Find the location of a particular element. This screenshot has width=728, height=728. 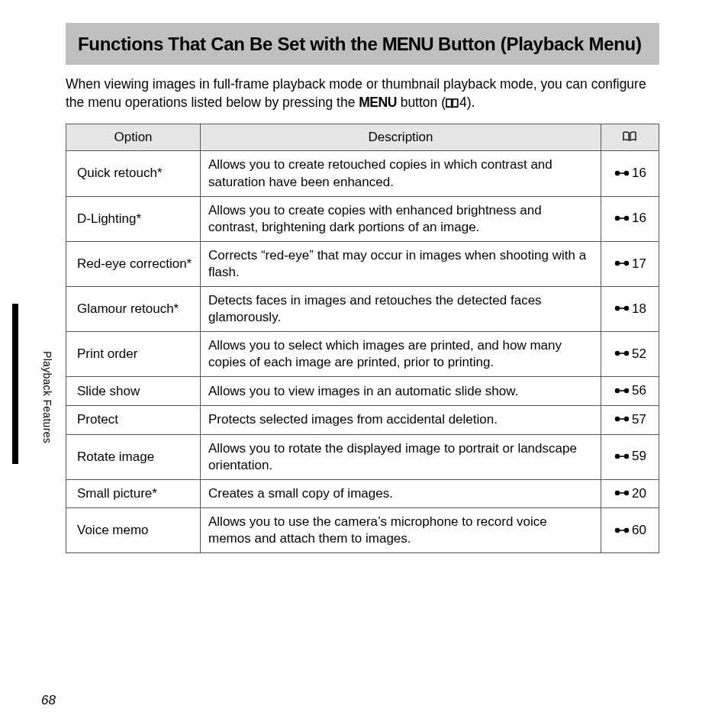

intro-ref-number: 4 is located at coordinates (463, 102).